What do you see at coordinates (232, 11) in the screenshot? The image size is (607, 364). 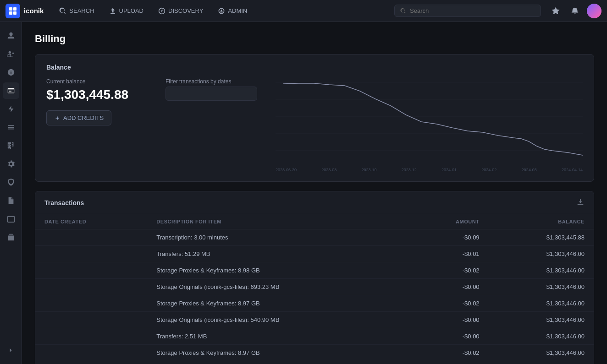 I see `nav-admin: ADMIN` at bounding box center [232, 11].